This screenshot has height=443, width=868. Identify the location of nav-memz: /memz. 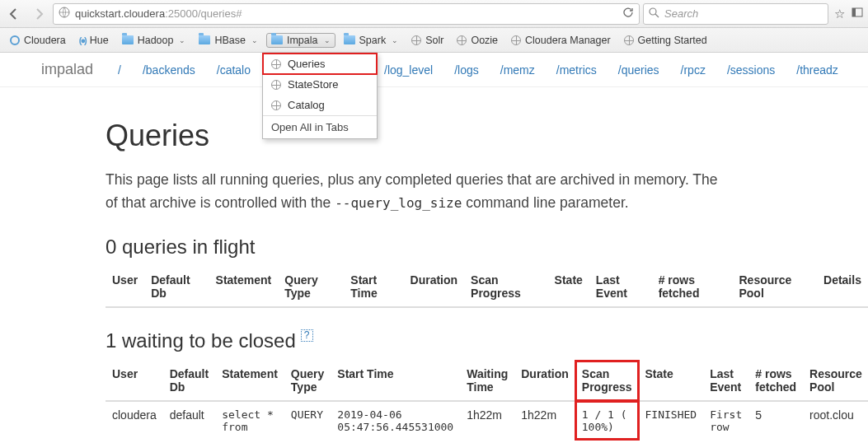
(518, 70).